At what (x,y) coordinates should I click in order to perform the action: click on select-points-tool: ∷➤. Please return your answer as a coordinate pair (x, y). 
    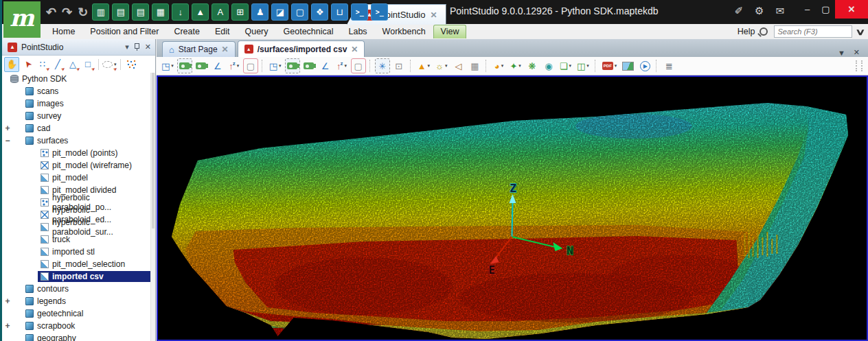
    Looking at the image, I should click on (43, 64).